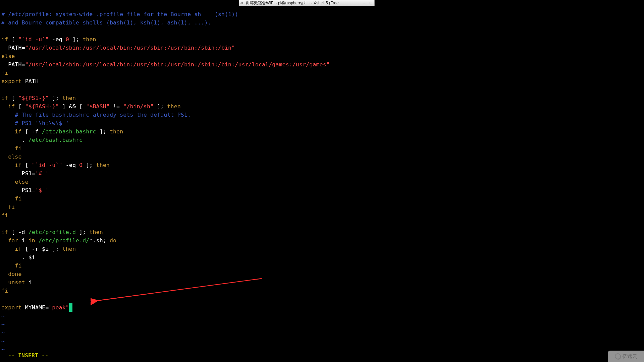 The image size is (644, 362). I want to click on keyword-if: if, so click(5, 40).